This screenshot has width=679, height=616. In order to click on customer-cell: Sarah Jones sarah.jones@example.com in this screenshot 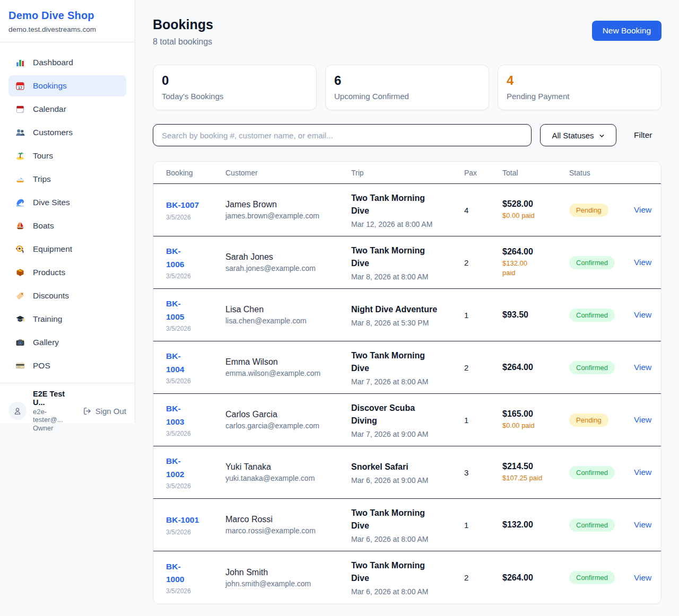, I will do `click(289, 262)`.